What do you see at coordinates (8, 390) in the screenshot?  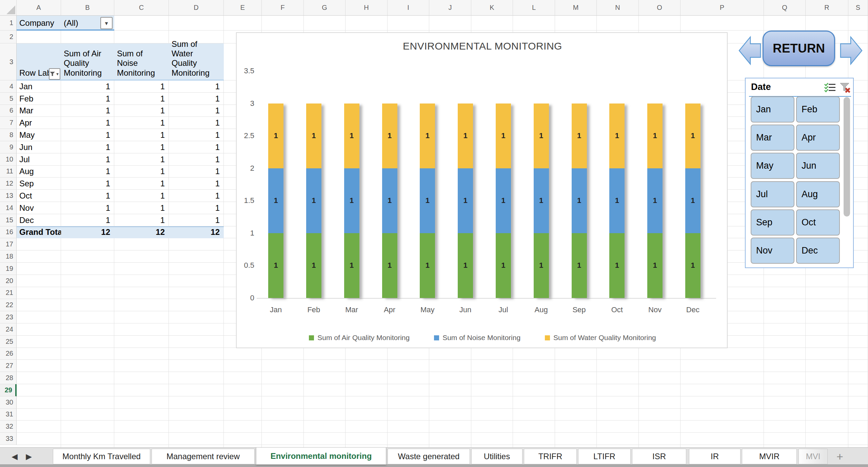 I see `row-header-29: 29` at bounding box center [8, 390].